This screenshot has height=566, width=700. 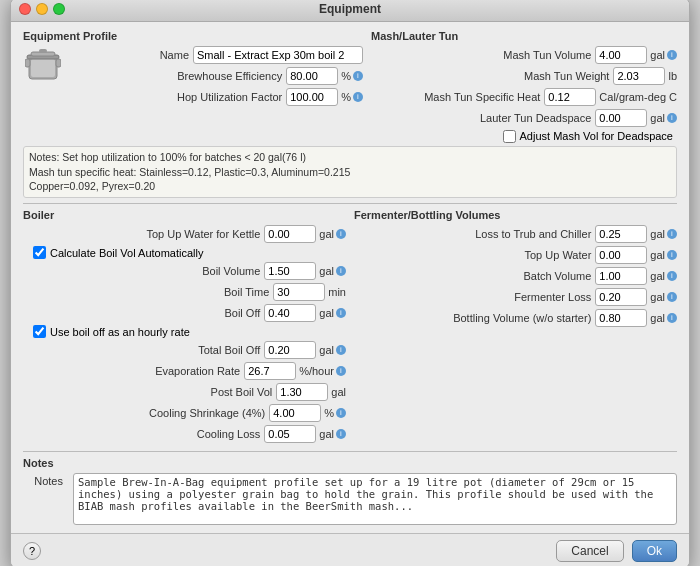 I want to click on hop-info-icon: i, so click(x=358, y=97).